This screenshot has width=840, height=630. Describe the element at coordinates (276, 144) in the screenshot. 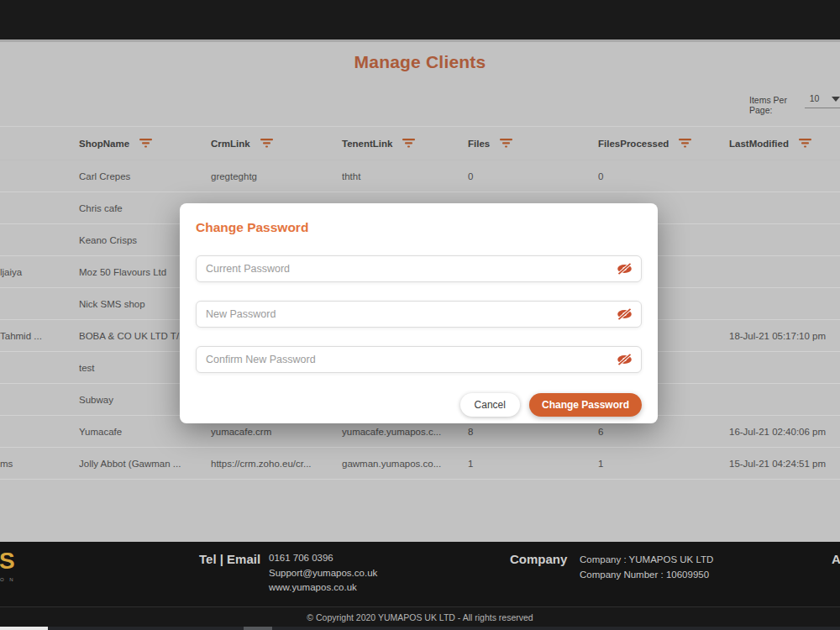

I see `column-crmlink: CrmLink` at that location.